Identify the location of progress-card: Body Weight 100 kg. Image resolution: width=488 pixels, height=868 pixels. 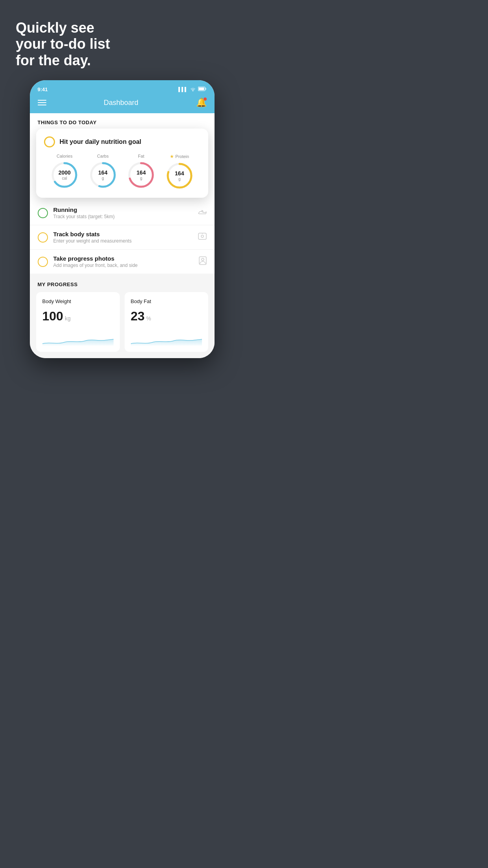
(78, 322).